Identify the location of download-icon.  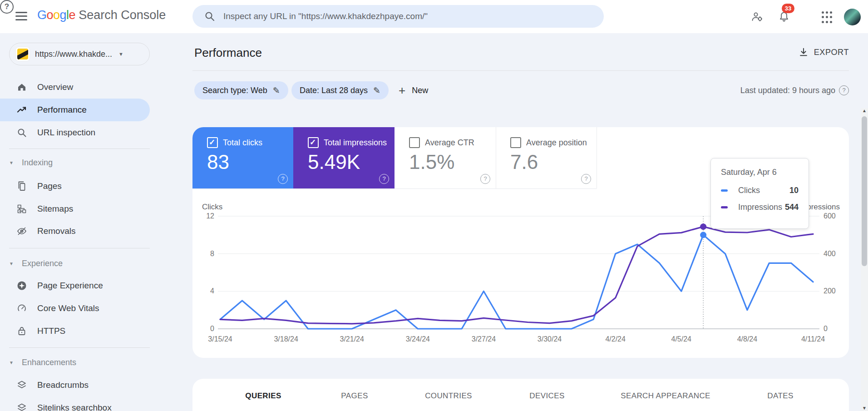
(804, 52).